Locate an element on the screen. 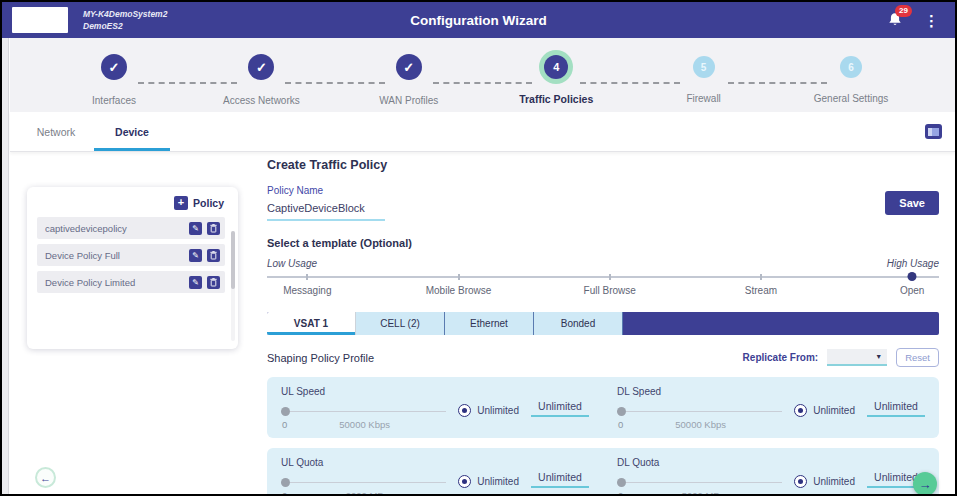 The width and height of the screenshot is (957, 496). usage-template-slider: Low Usage High Usage Messaging Mobile Br… is located at coordinates (603, 278).